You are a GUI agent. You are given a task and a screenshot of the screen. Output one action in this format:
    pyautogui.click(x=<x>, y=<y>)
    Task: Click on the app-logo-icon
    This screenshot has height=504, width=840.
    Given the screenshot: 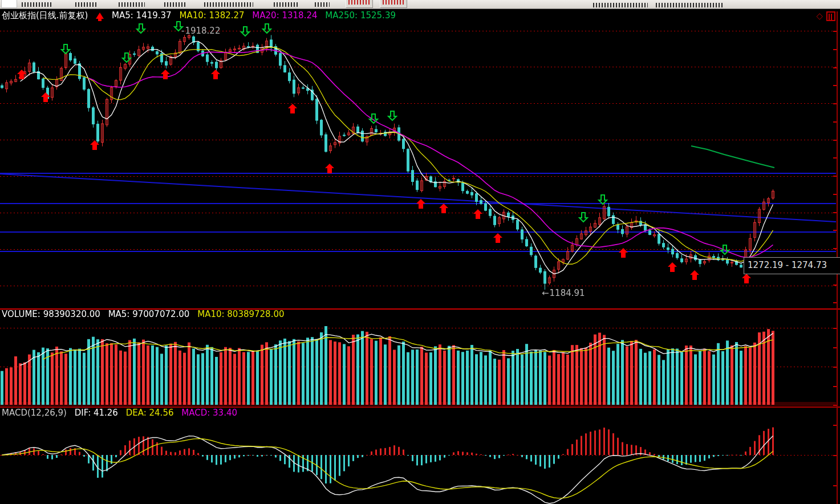 What is the action you would take?
    pyautogui.click(x=9, y=4)
    